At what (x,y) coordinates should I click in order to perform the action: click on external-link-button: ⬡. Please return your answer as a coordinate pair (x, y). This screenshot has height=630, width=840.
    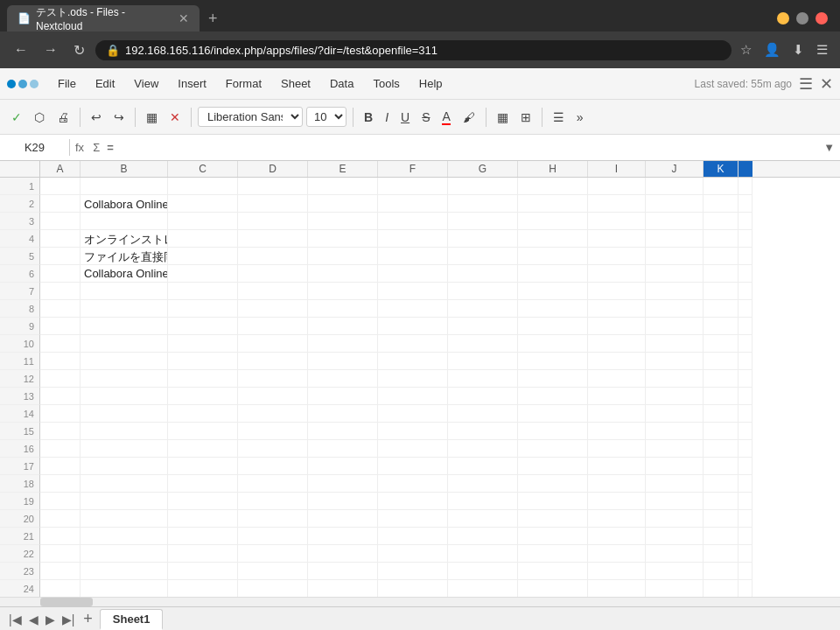
    Looking at the image, I should click on (39, 117).